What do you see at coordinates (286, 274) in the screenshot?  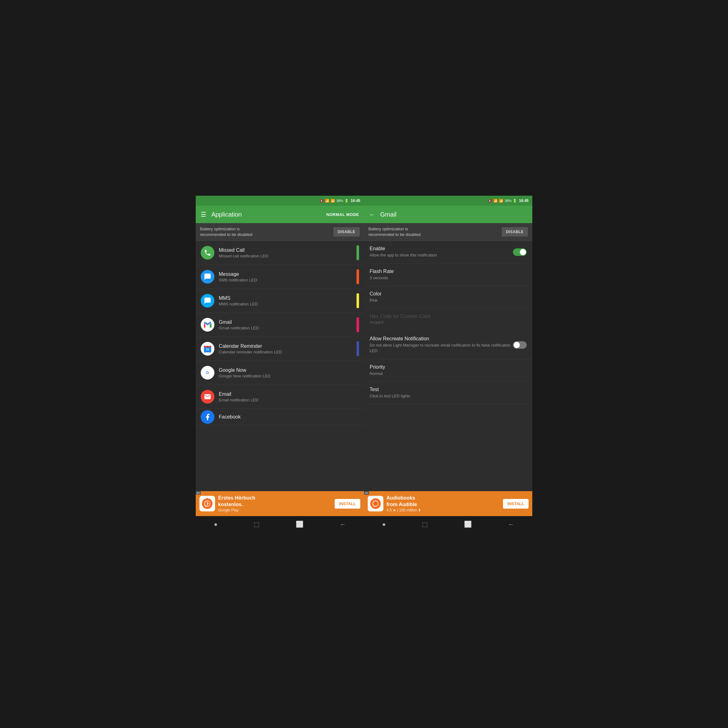 I see `app-name-message: Message` at bounding box center [286, 274].